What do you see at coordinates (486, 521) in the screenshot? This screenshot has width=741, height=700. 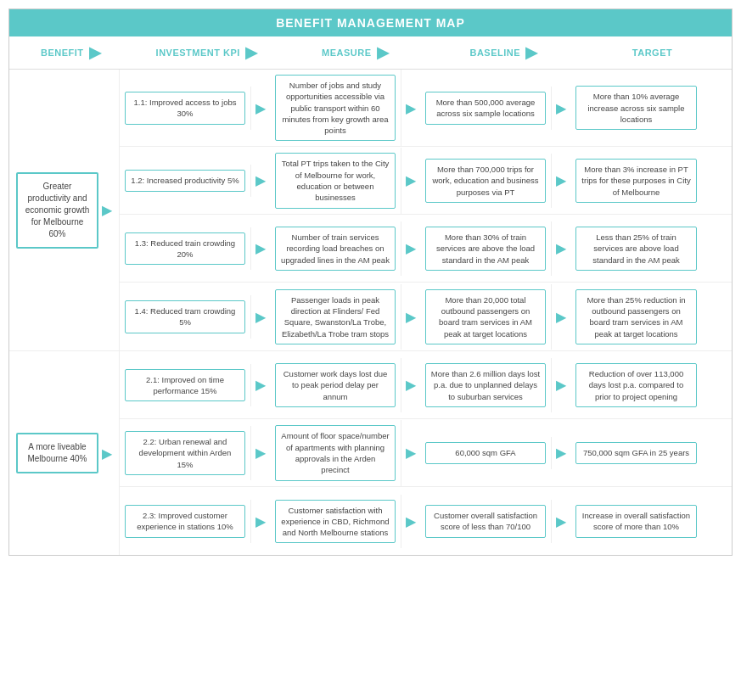 I see `baseline-box-2-3: Customer overall satisfaction score of l…` at bounding box center [486, 521].